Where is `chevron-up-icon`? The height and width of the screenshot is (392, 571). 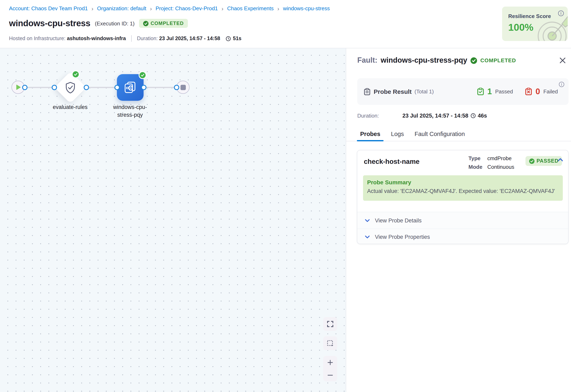
chevron-up-icon is located at coordinates (560, 160).